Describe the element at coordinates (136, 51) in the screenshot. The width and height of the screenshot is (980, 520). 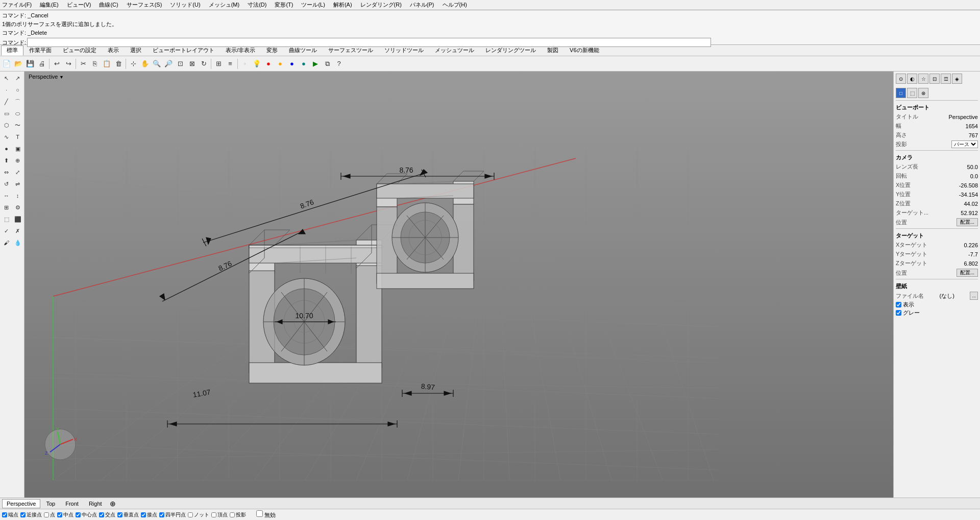
I see `tab-select: 選択` at that location.